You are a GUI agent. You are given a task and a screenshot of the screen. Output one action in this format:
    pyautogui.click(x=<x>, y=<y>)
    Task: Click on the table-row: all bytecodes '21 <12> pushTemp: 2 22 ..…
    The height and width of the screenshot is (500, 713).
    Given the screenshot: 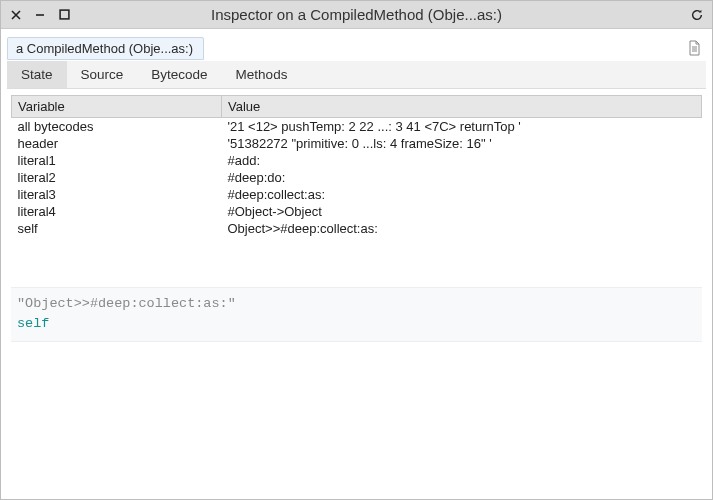 What is the action you would take?
    pyautogui.click(x=357, y=127)
    